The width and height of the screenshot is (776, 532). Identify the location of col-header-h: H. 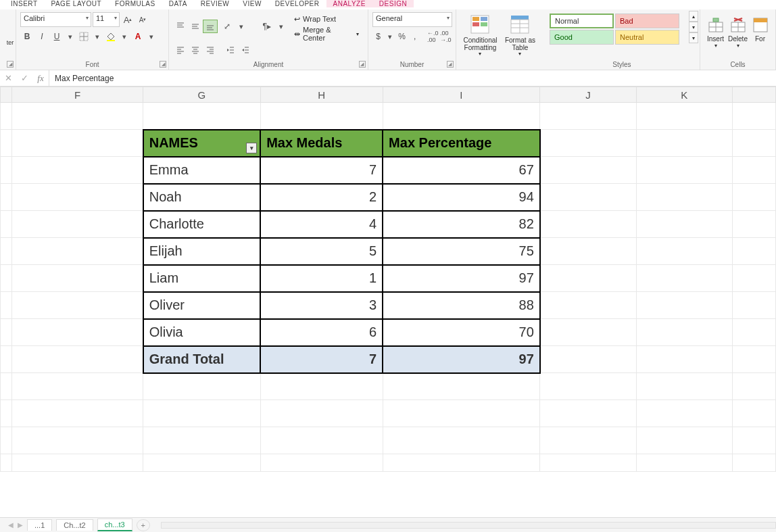
(322, 95).